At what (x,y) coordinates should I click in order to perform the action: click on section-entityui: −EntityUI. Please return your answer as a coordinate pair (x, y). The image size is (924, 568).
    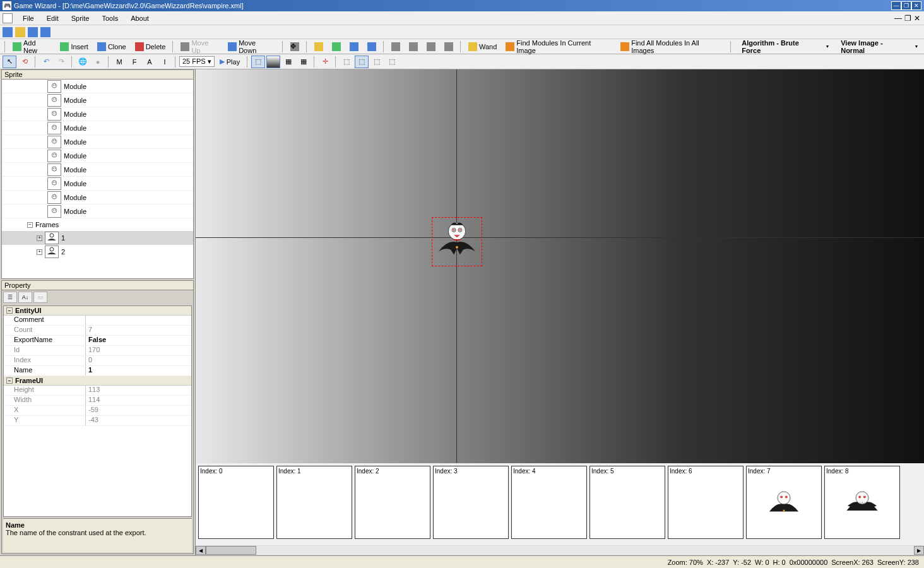
    Looking at the image, I should click on (97, 311).